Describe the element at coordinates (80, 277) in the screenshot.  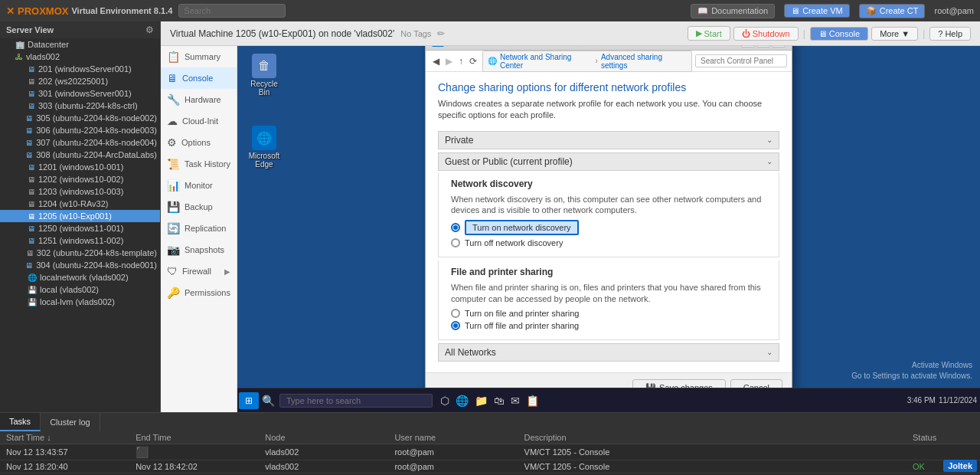
I see `sidebar-item-localnetwork: 🌐localnetwork (vlads002)` at that location.